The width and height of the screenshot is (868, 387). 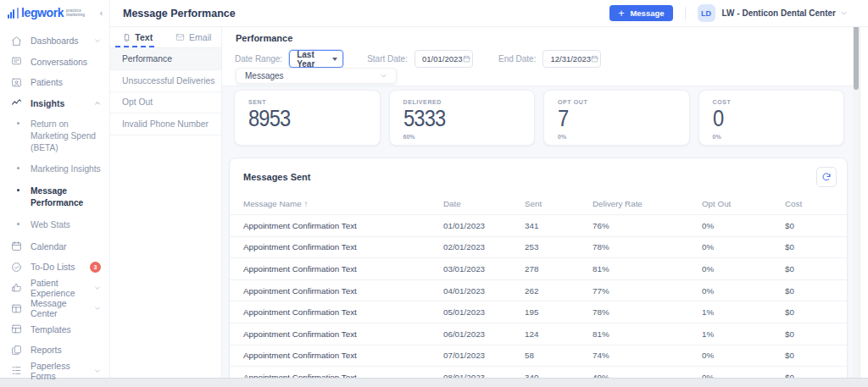 I want to click on cell-delivery-rate: 78%, so click(x=648, y=312).